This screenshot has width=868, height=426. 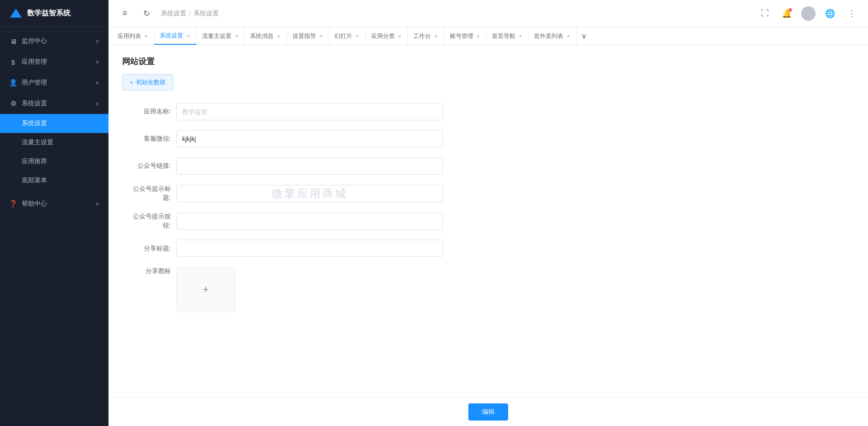 I want to click on tab-label: 账号管理, so click(x=462, y=36).